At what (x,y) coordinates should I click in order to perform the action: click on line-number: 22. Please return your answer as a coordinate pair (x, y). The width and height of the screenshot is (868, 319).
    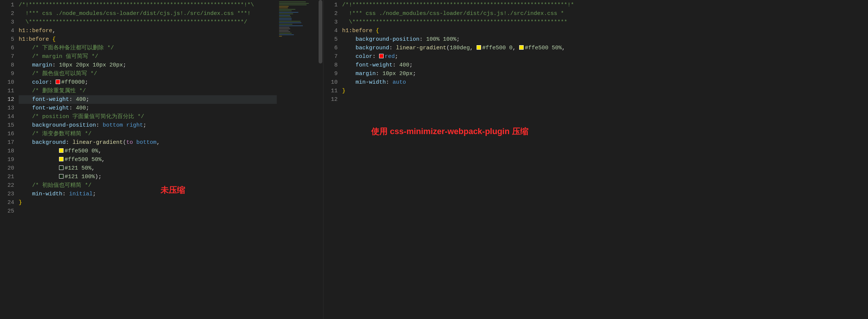
    Looking at the image, I should click on (7, 185).